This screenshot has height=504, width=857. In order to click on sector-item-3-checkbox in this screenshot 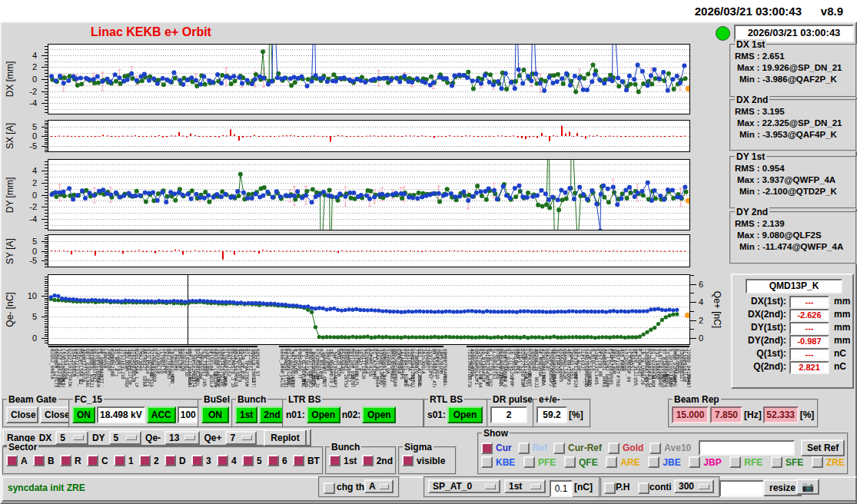, I will do `click(197, 461)`.